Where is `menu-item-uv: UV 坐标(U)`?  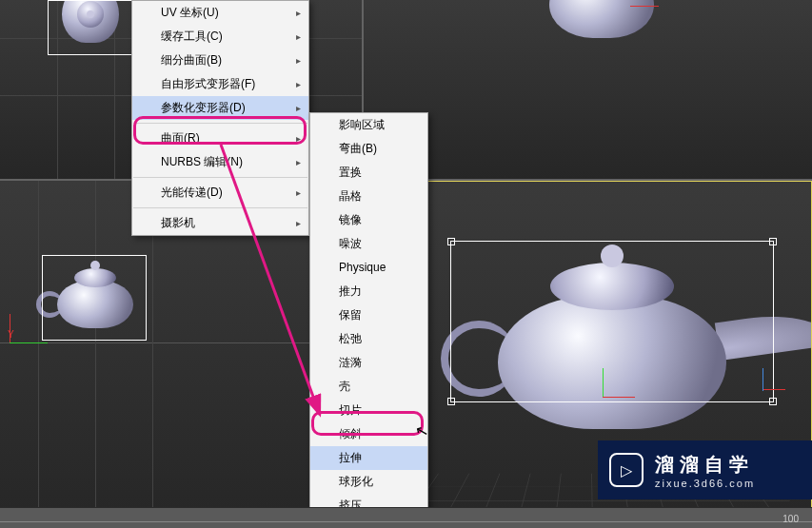 menu-item-uv: UV 坐标(U) is located at coordinates (221, 13).